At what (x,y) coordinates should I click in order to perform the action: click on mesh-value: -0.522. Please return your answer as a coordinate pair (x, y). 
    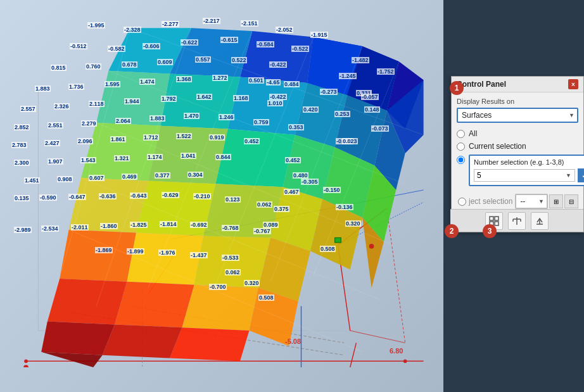
    Looking at the image, I should click on (300, 49).